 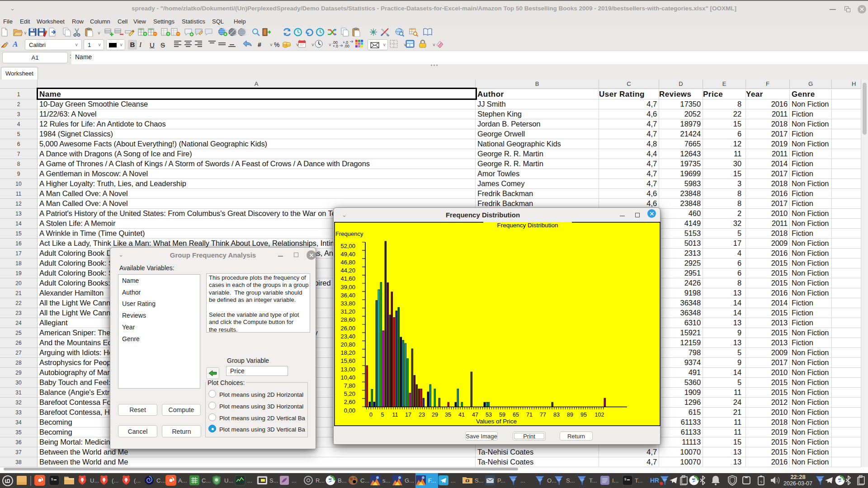 I want to click on svg-text: 44,20, so click(x=348, y=270).